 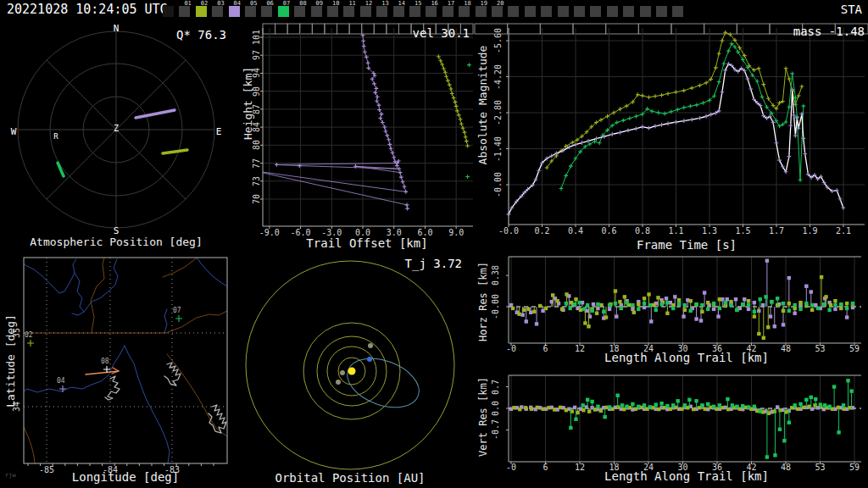 What do you see at coordinates (175, 152) in the screenshot?
I see `camera-02-trail` at bounding box center [175, 152].